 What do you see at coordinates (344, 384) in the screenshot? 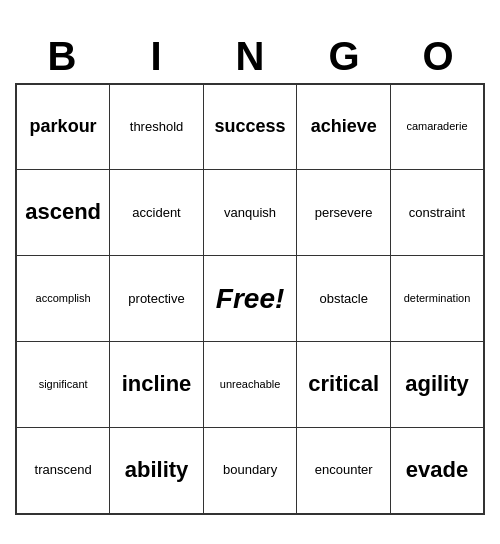
I see `cell-label: critical` at bounding box center [344, 384].